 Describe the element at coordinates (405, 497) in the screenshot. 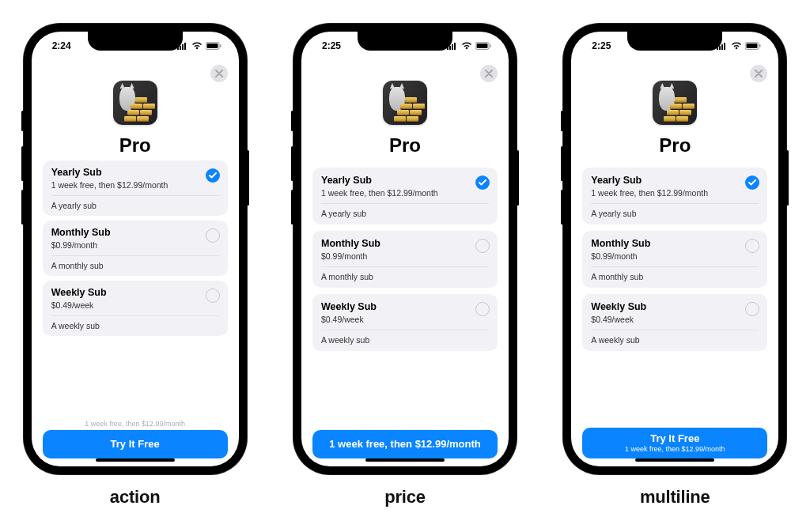

I see `variant-caption: price` at that location.